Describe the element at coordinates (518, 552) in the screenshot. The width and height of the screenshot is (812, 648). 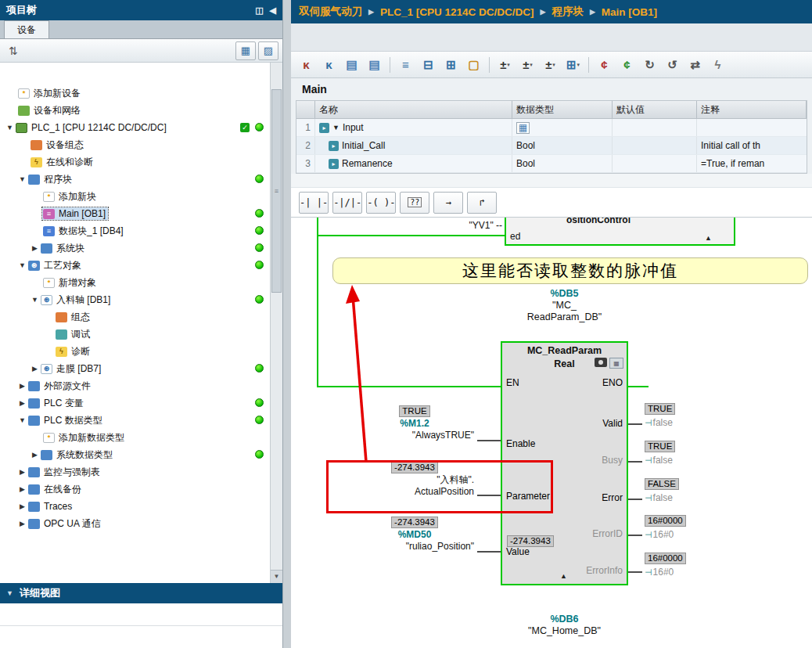
I see `pin-value: Value` at that location.